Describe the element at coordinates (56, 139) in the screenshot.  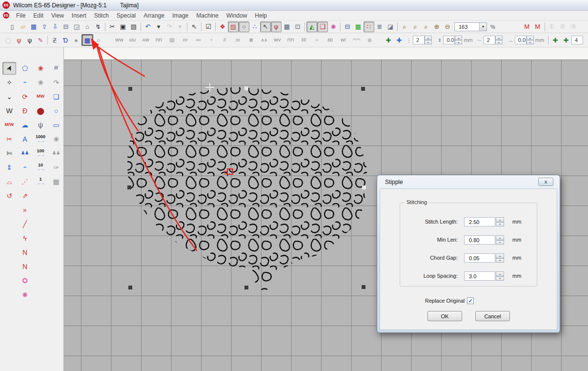
I see `flower-gray: ❀` at that location.